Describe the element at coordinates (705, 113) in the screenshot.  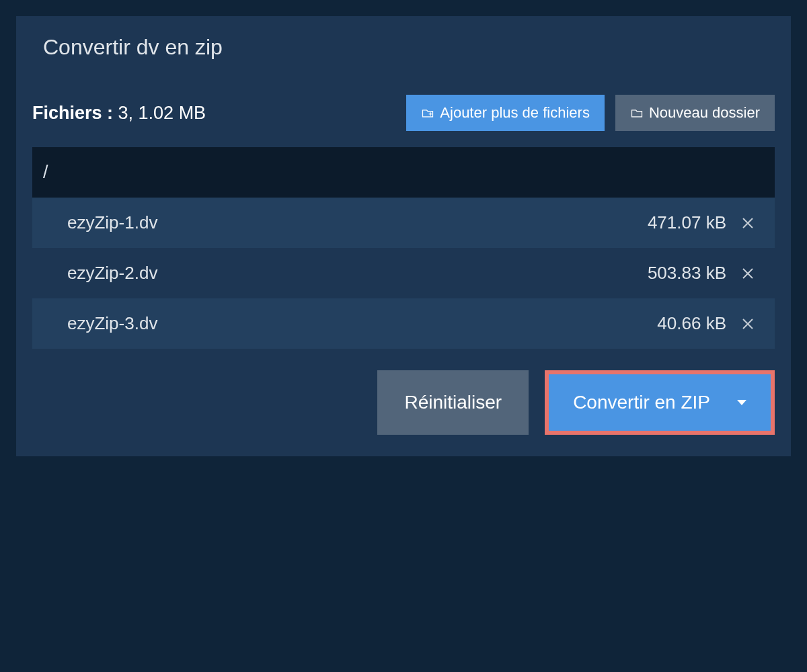
I see `new-folder-label: Nouveau dossier` at that location.